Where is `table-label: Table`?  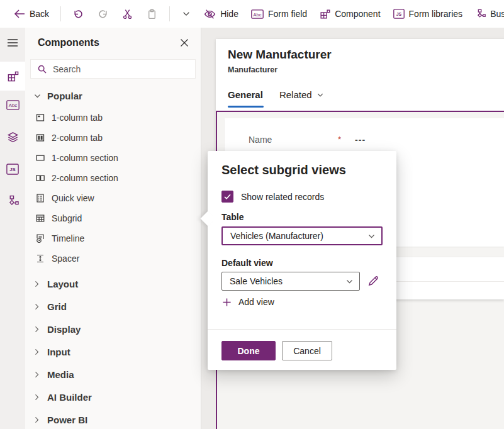 table-label: Table is located at coordinates (233, 217).